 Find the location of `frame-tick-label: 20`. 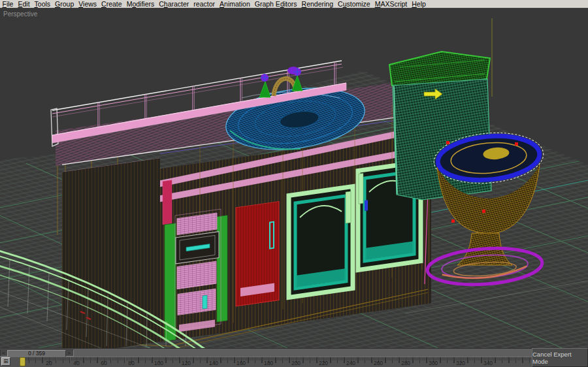

frame-tick-label: 20 is located at coordinates (48, 363).